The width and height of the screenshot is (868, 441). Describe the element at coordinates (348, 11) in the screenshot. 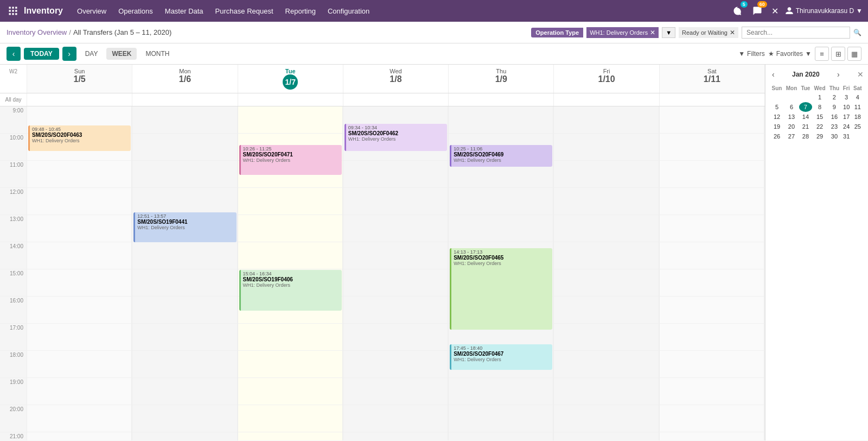

I see `nav-configuration: Configuration` at that location.